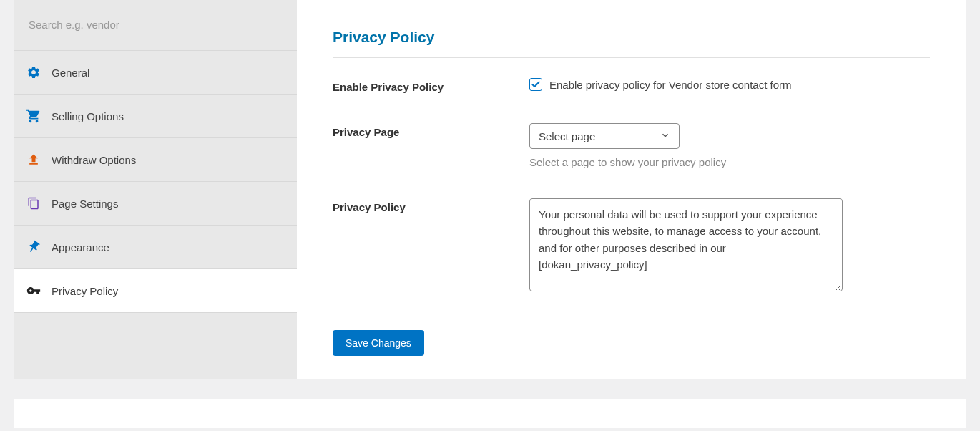  I want to click on sidebar-item-general: General, so click(156, 72).